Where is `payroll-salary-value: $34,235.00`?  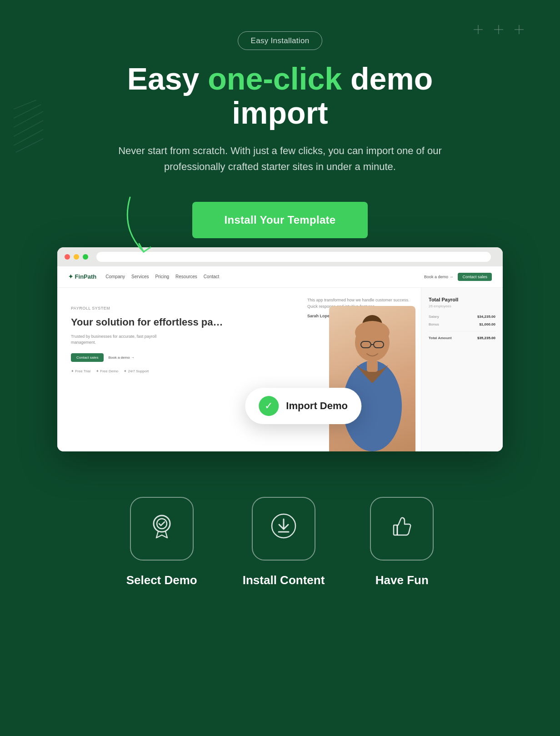 payroll-salary-value: $34,235.00 is located at coordinates (486, 316).